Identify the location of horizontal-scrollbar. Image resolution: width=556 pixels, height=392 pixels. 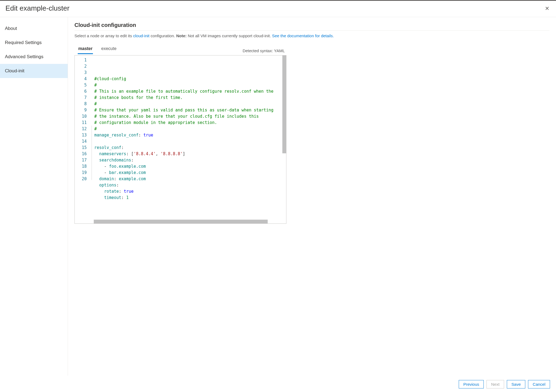
(181, 222).